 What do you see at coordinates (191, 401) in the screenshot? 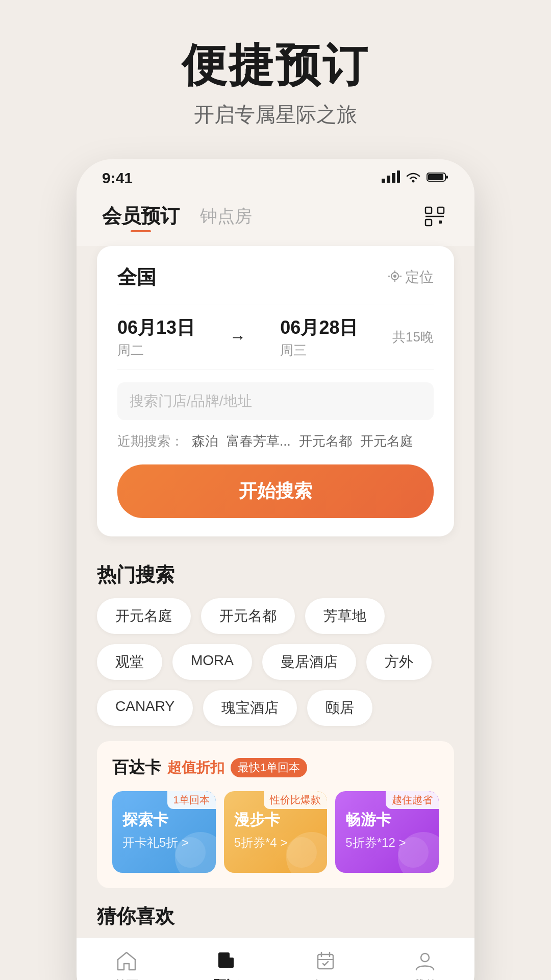
I see `search-input: 搜索门店/品牌/地址` at bounding box center [191, 401].